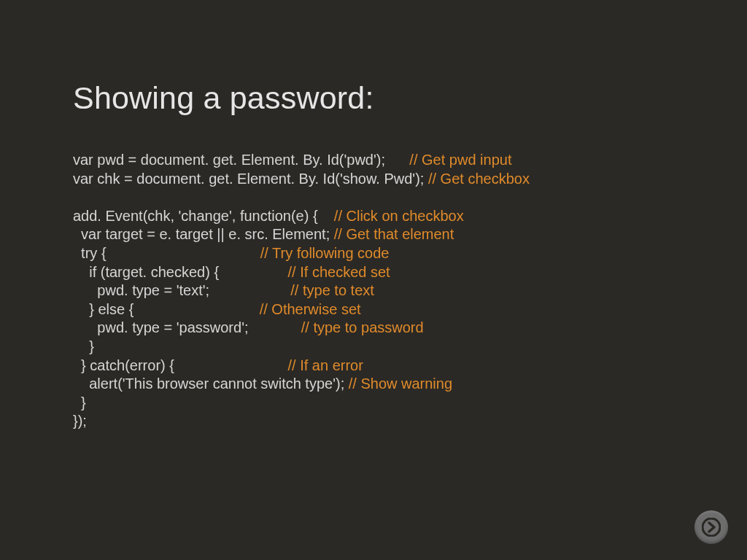 The width and height of the screenshot is (747, 560). Describe the element at coordinates (182, 290) in the screenshot. I see `code-text: pwd. type = 'text';` at that location.